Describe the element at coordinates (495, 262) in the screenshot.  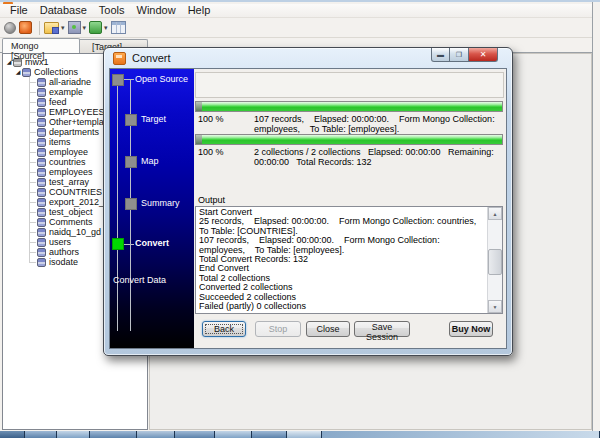
I see `scrollbar-thumb` at that location.